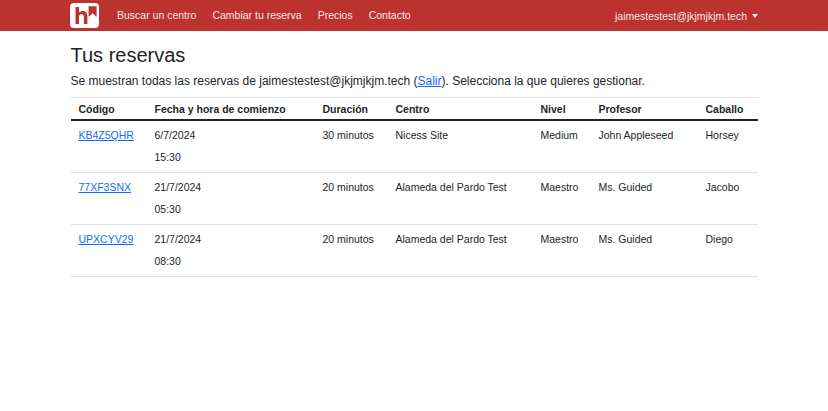  I want to click on table-header: Código Fecha y hora de comienzo Duración…, so click(414, 110).